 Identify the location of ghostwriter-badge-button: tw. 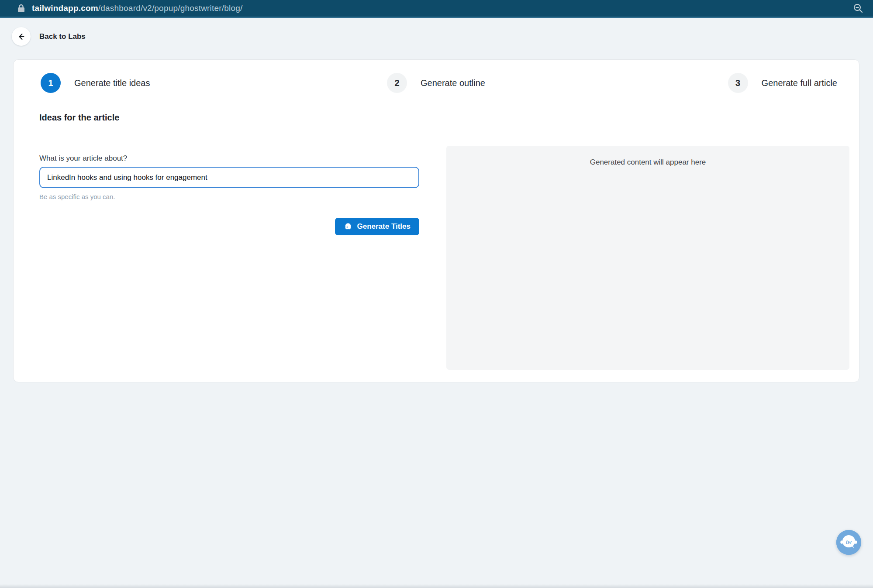
(849, 542).